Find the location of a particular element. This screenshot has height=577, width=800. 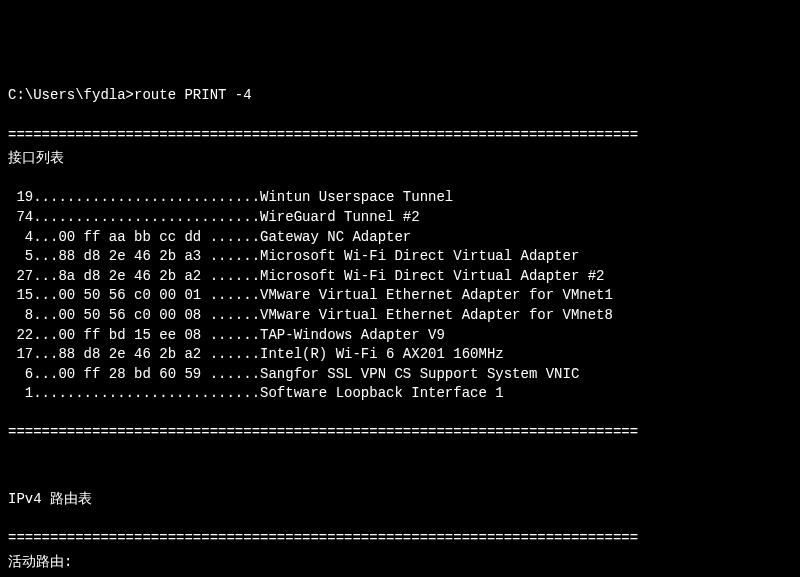

interface-row: 1...........................Software Loo… is located at coordinates (400, 394).